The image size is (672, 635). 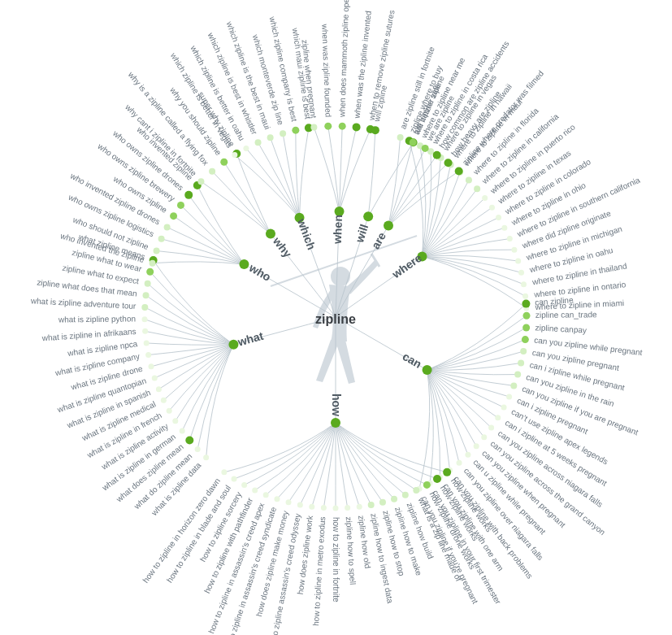 I want to click on category-node-how, so click(x=336, y=423).